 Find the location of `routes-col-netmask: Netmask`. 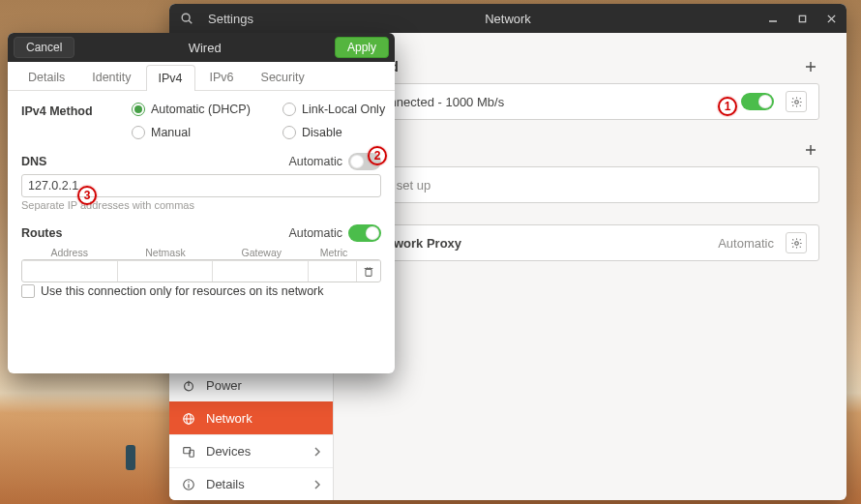

routes-col-netmask: Netmask is located at coordinates (164, 252).